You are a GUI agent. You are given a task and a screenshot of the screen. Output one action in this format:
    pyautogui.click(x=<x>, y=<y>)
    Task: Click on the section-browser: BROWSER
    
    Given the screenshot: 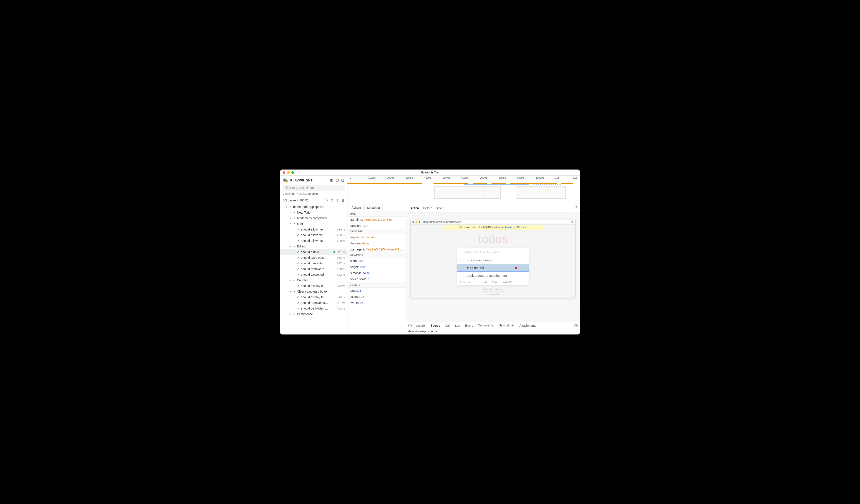 What is the action you would take?
    pyautogui.click(x=377, y=232)
    